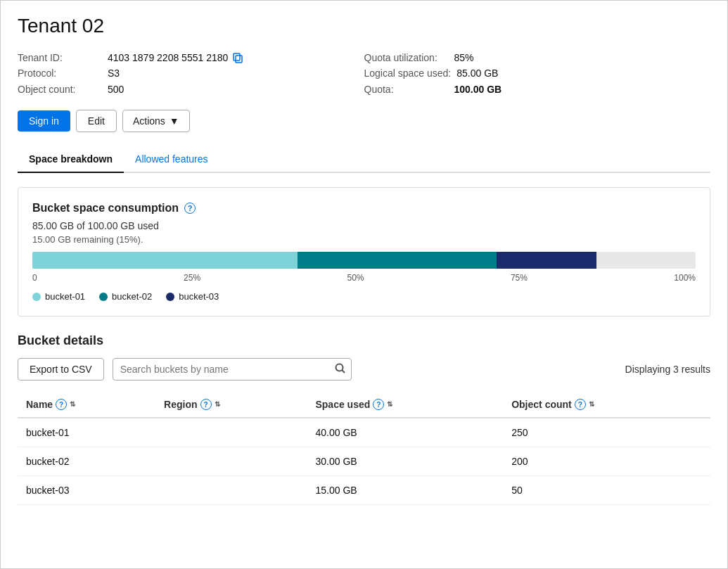 Image resolution: width=728 pixels, height=569 pixels. What do you see at coordinates (364, 226) in the screenshot?
I see `usage-text: 85.00 GB of 100.00 GB used` at bounding box center [364, 226].